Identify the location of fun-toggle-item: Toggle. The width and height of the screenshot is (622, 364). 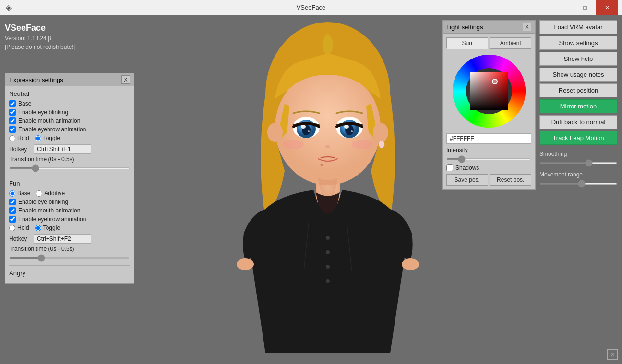
(48, 228).